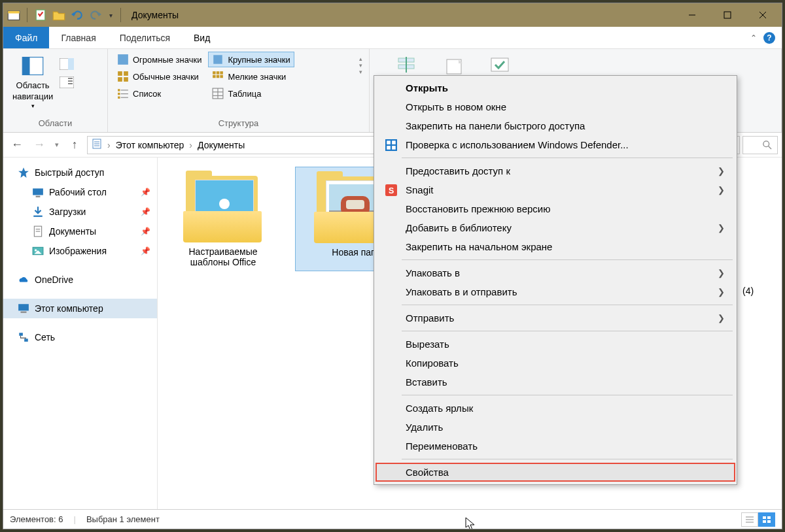 The image size is (785, 532). Describe the element at coordinates (392, 519) in the screenshot. I see `statusbar: Элементов: 6 | Выбран 1 элемент` at that location.